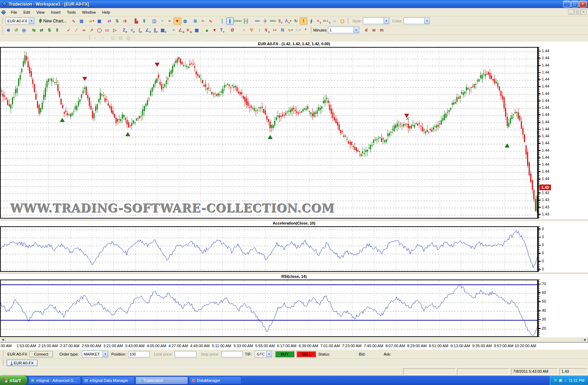 This screenshot has height=385, width=588. I want to click on color-combo: ▼, so click(416, 21).